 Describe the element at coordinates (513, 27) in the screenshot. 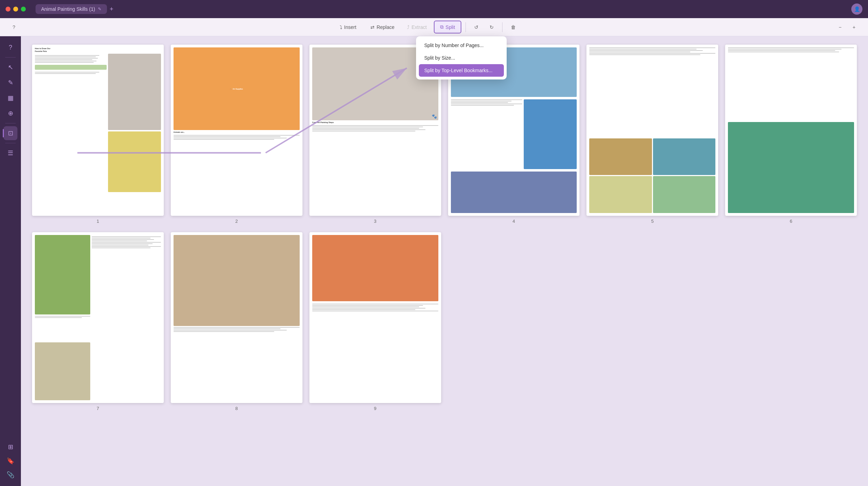

I see `trash-icon: 🗑` at that location.